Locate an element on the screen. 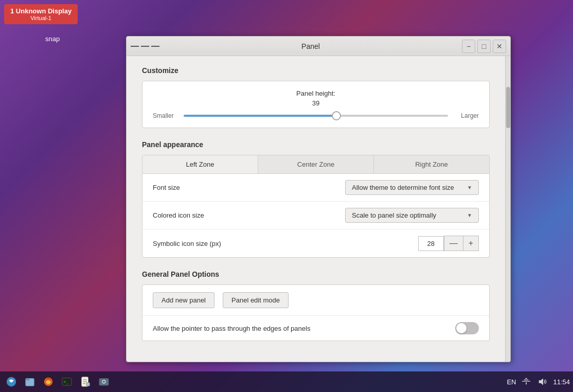  scrollbar-thumb is located at coordinates (508, 108).